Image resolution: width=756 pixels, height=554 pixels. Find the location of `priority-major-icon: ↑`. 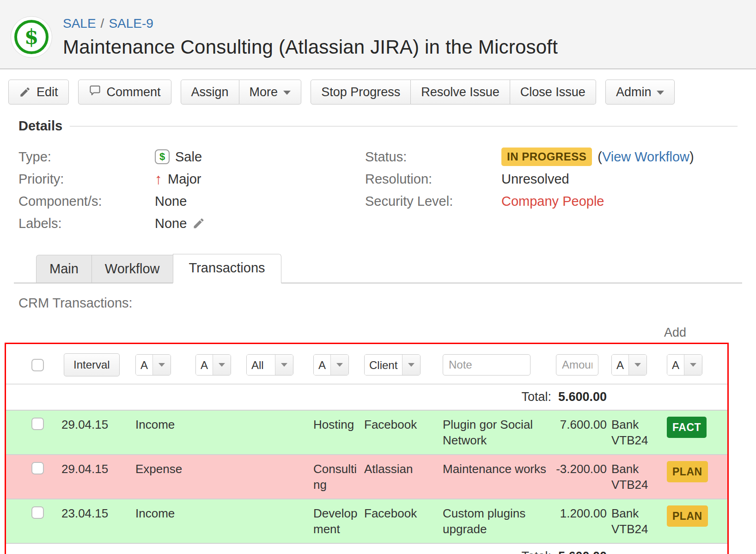

priority-major-icon: ↑ is located at coordinates (159, 179).